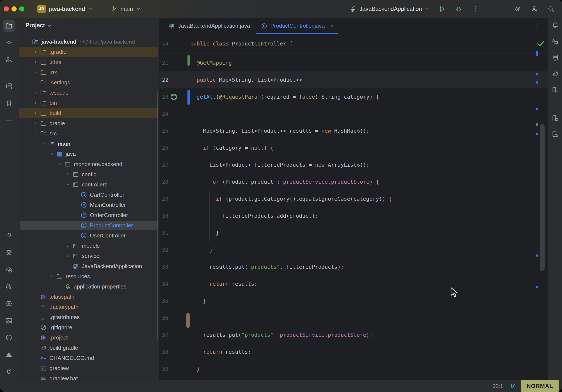 The image size is (562, 392). I want to click on line-number: 38, so click(164, 352).